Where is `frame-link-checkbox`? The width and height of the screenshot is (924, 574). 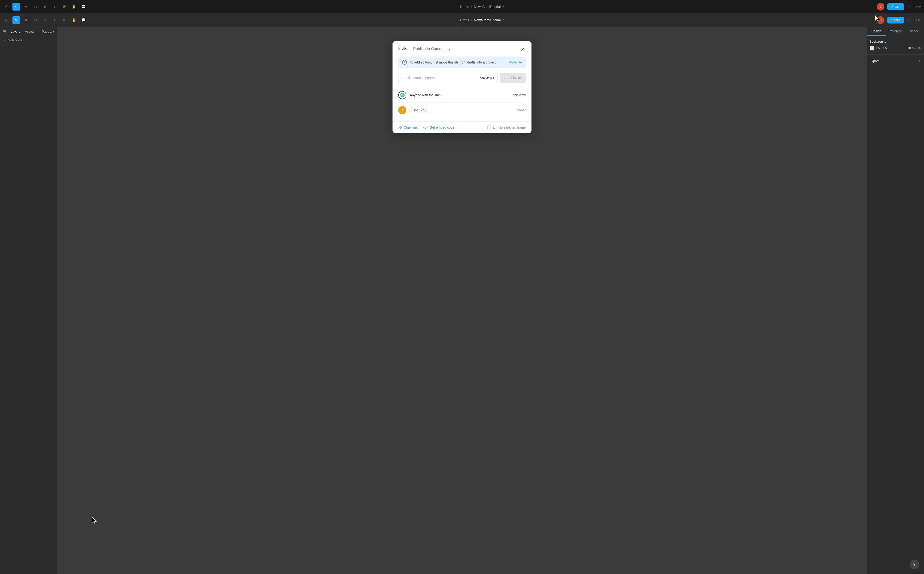
frame-link-checkbox is located at coordinates (489, 128).